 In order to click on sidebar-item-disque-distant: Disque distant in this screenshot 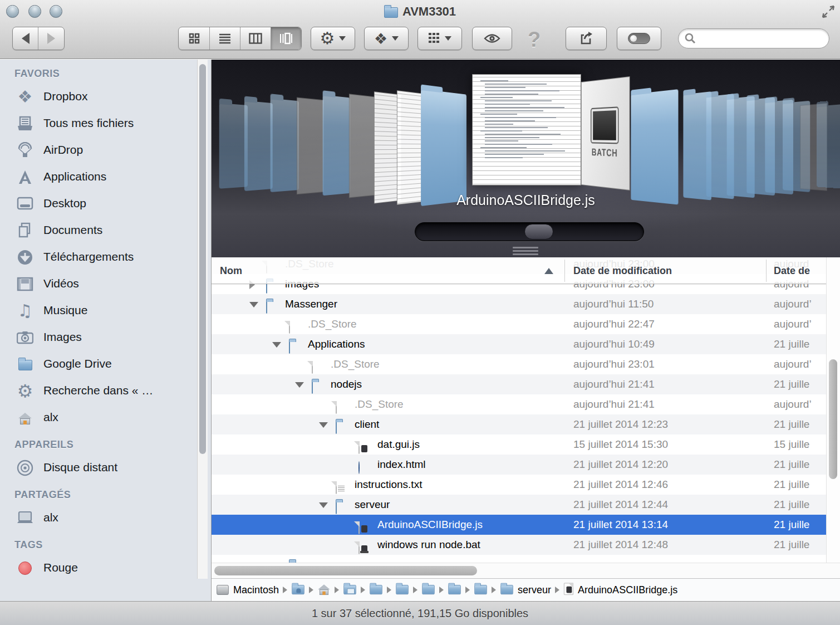, I will do `click(106, 467)`.